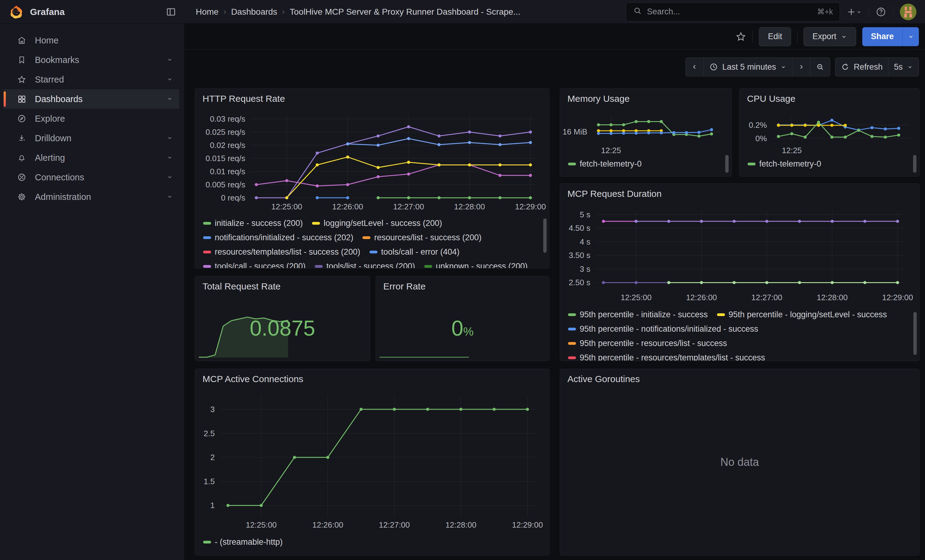 Image resolution: width=925 pixels, height=560 pixels. I want to click on sidebar-item-explore: Explore, so click(91, 119).